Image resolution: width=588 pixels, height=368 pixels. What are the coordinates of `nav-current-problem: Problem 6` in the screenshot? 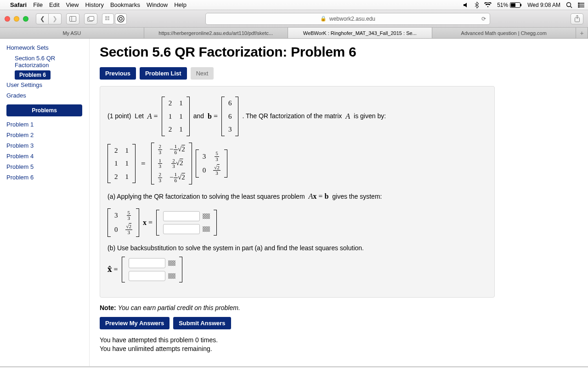 It's located at (33, 75).